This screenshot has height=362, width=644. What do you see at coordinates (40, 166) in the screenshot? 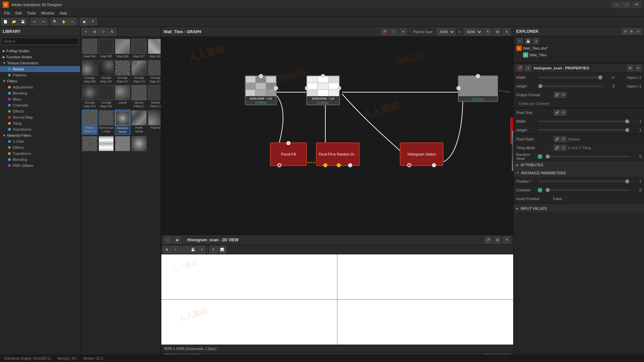
I see `sidebar-item-pbr: PBR Utilities` at bounding box center [40, 166].